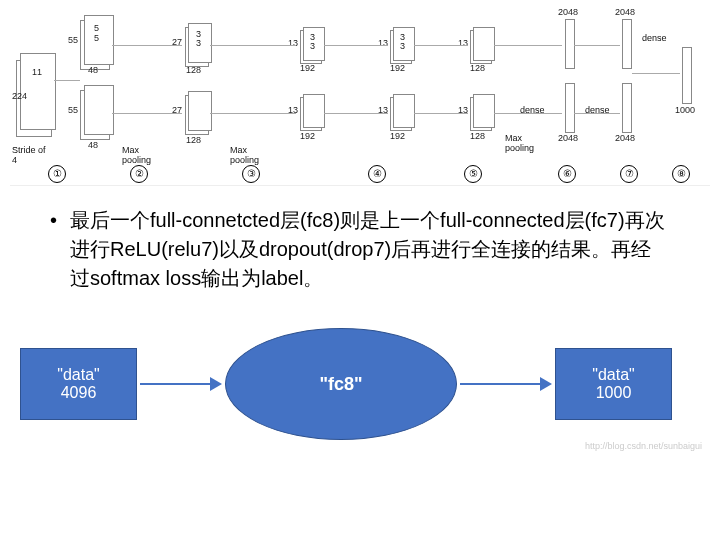  Describe the element at coordinates (251, 174) in the screenshot. I see `layer-number-circle: ③` at that location.